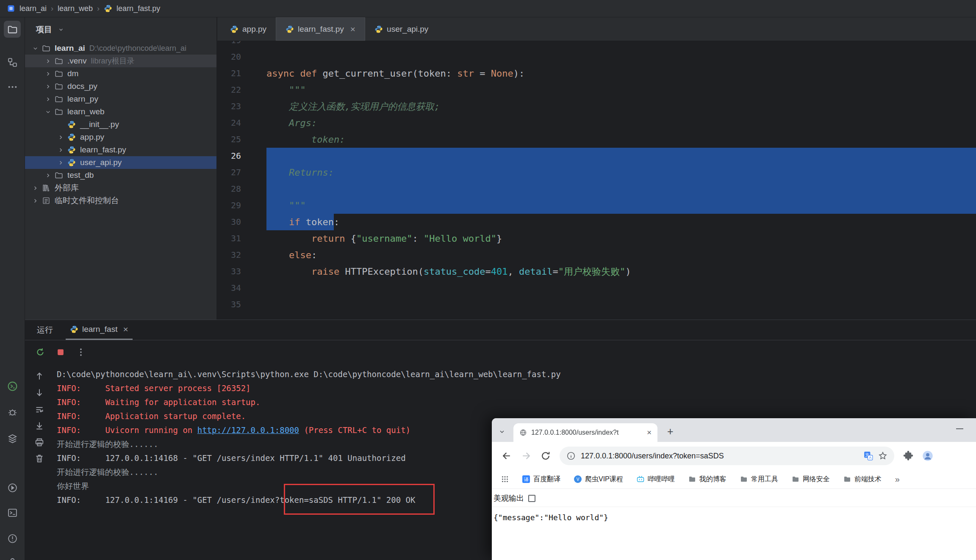 Image resolution: width=976 pixels, height=560 pixels. I want to click on pretty-print-checkbox, so click(532, 499).